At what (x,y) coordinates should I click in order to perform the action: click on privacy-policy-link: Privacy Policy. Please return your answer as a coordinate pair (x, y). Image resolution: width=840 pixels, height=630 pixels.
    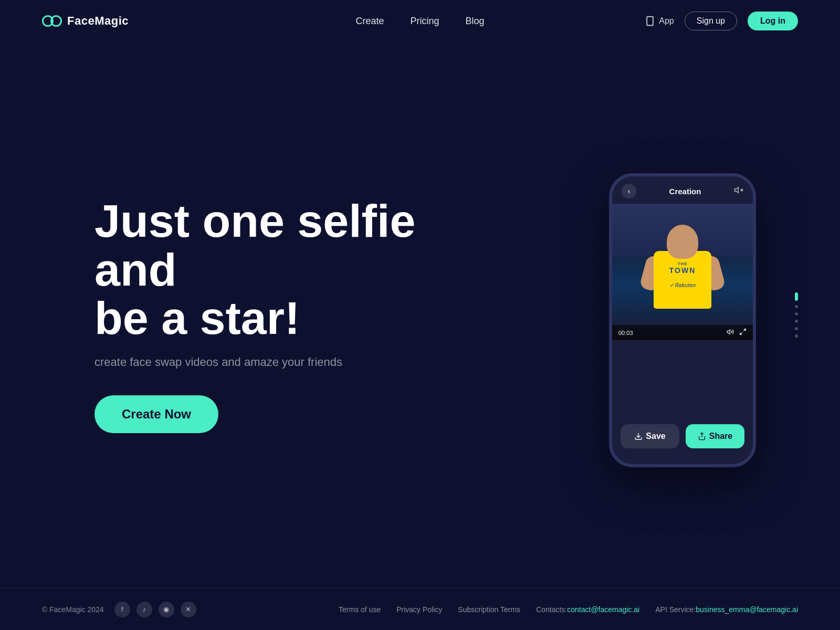
    Looking at the image, I should click on (419, 610).